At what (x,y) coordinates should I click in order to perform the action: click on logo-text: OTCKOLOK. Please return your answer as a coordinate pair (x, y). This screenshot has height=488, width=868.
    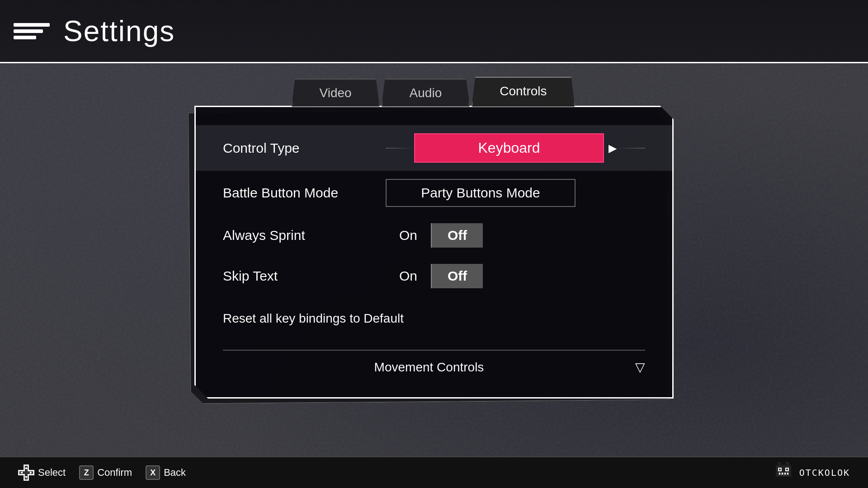
    Looking at the image, I should click on (825, 473).